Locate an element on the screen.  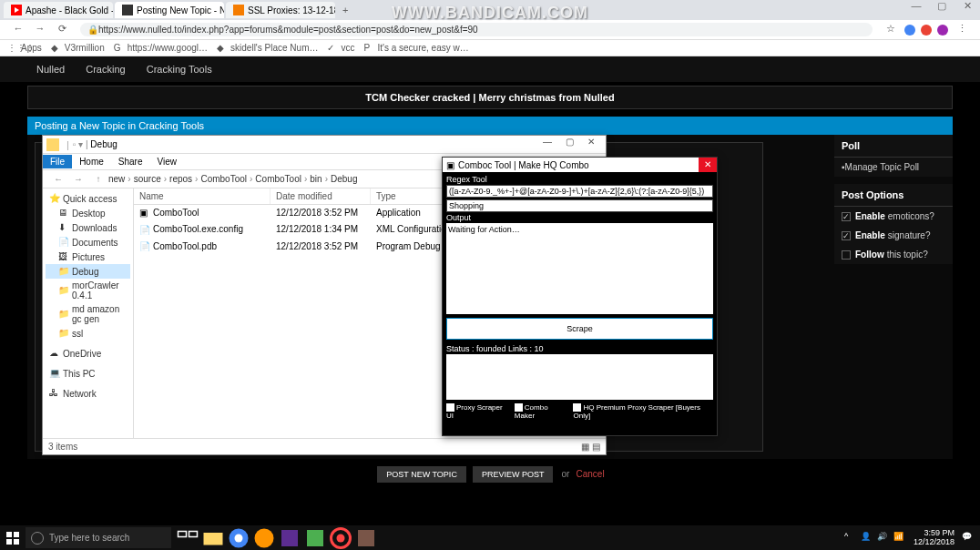
people-icon: 👤 is located at coordinates (867, 538).